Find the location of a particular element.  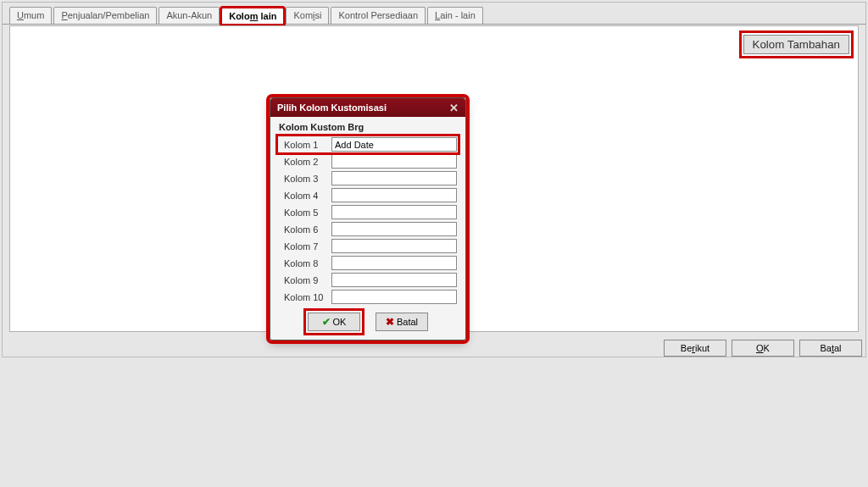

kolom-1-row: Kolom 1 is located at coordinates (368, 144).